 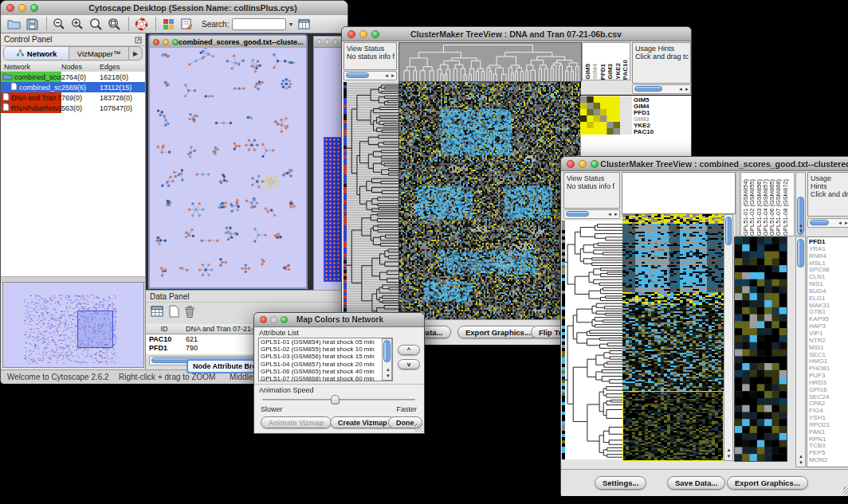 What do you see at coordinates (228, 162) in the screenshot?
I see `network-frame-1: combined_scores_good.txt--cluste...` at bounding box center [228, 162].